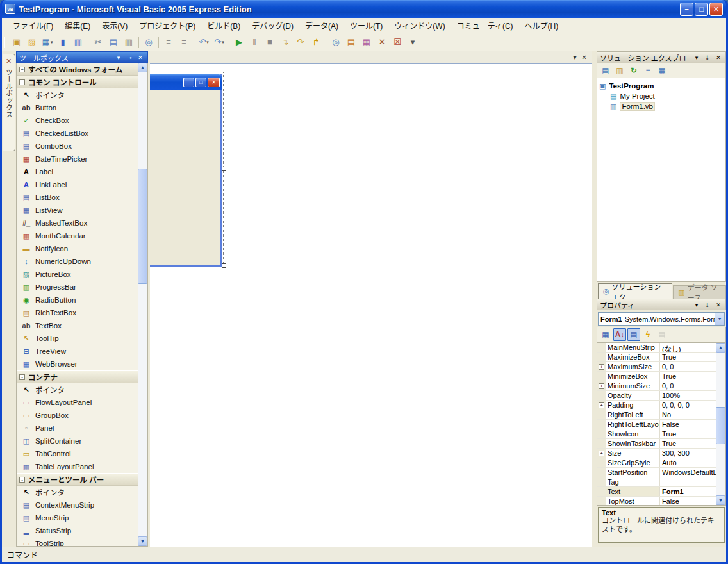 This screenshot has height=564, width=728. Describe the element at coordinates (77, 313) in the screenshot. I see `toolbox-item: ▤ RichTextBox` at that location.